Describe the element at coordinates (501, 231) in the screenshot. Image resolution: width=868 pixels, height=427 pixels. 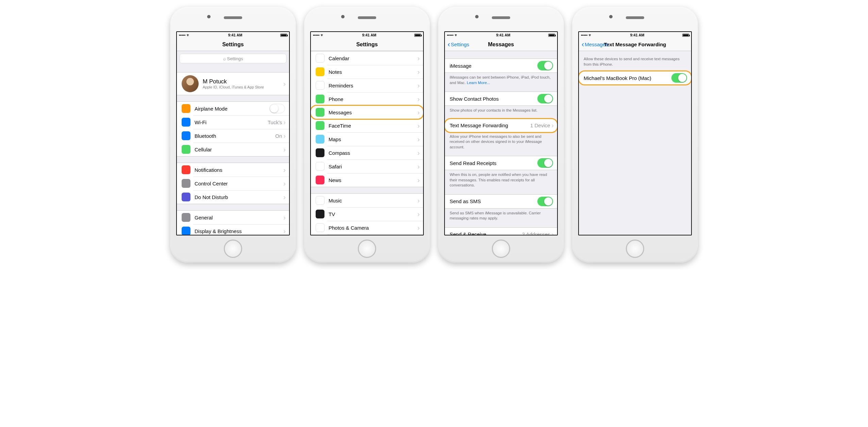
I see `send-receive-row: Send & Receive 2 Addresses ›` at that location.